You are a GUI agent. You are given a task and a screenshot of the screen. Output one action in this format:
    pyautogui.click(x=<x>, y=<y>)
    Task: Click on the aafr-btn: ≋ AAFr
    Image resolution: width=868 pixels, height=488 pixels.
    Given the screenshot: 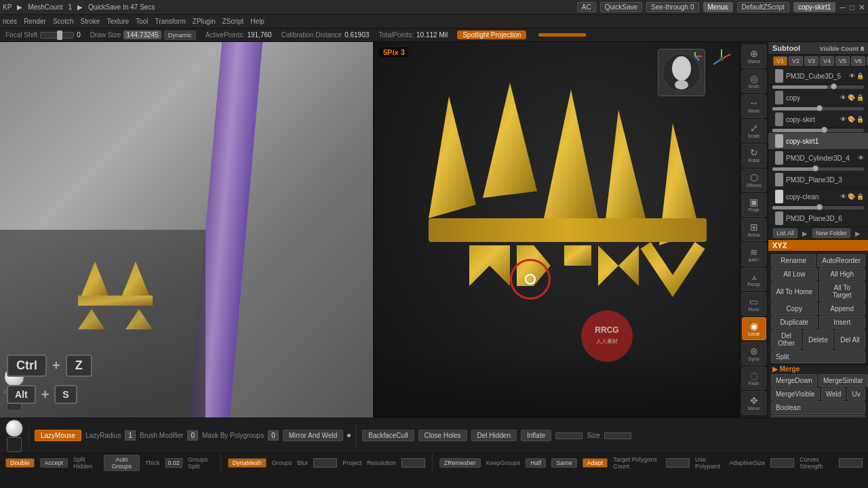 What is the action you would take?
    pyautogui.click(x=754, y=255)
    